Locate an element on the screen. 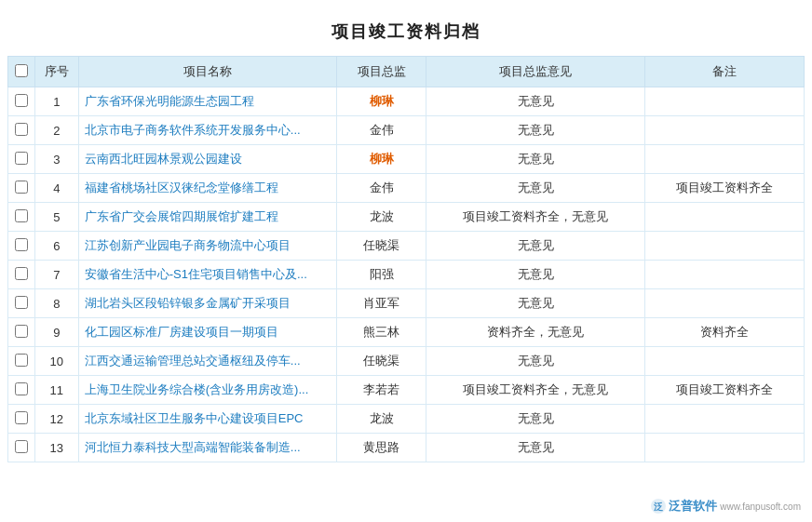  row-note: 资料齐全 is located at coordinates (724, 333).